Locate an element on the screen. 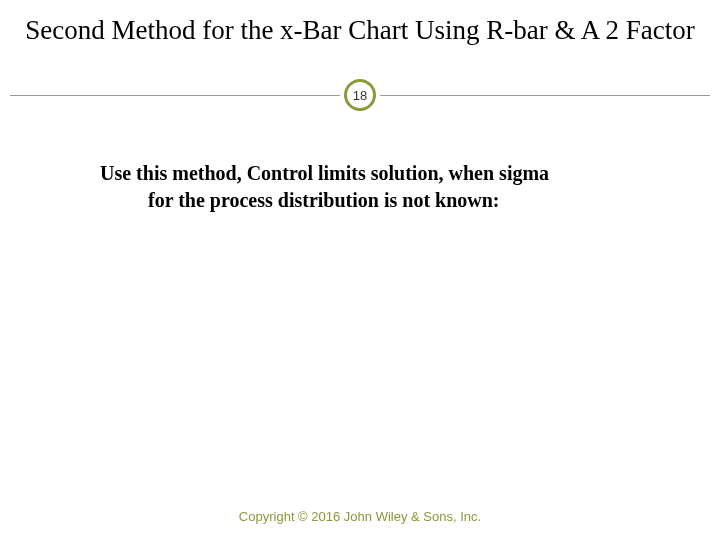 Image resolution: width=720 pixels, height=540 pixels. body-line-1: Use this method, Control limits solution… is located at coordinates (324, 173).